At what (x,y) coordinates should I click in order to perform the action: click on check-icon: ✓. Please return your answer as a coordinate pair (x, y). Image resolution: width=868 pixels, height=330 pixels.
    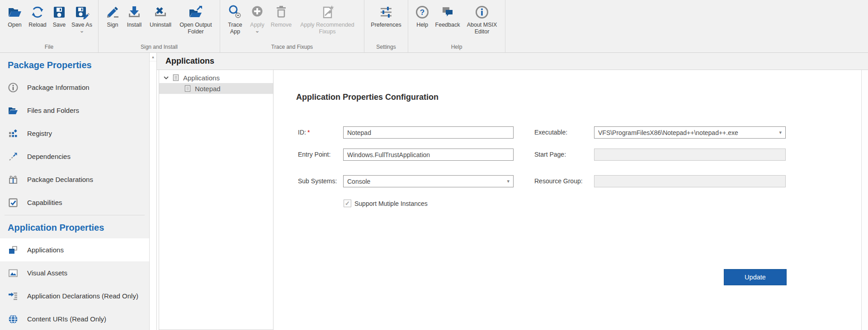
    Looking at the image, I should click on (347, 203).